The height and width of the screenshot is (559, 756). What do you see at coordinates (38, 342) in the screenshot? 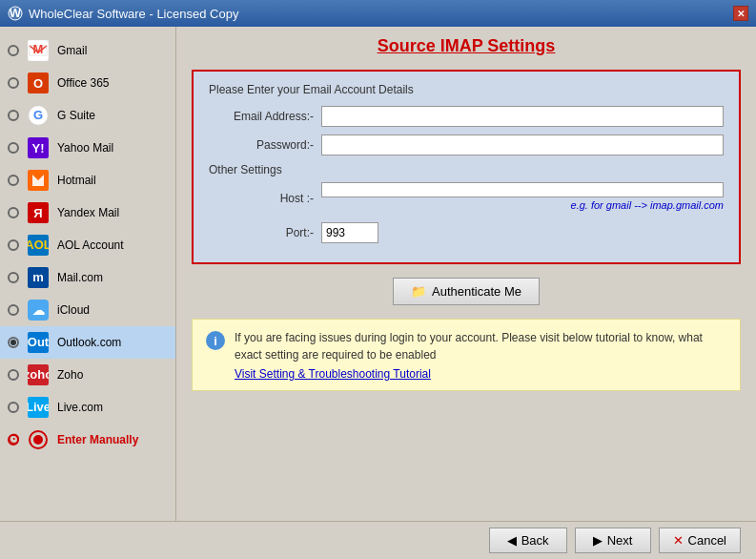
I see `svg-text: Out` at bounding box center [38, 342].